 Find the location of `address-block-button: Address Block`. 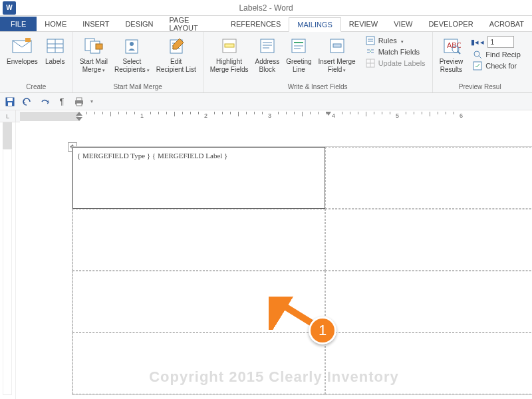

address-block-button: Address Block is located at coordinates (267, 55).